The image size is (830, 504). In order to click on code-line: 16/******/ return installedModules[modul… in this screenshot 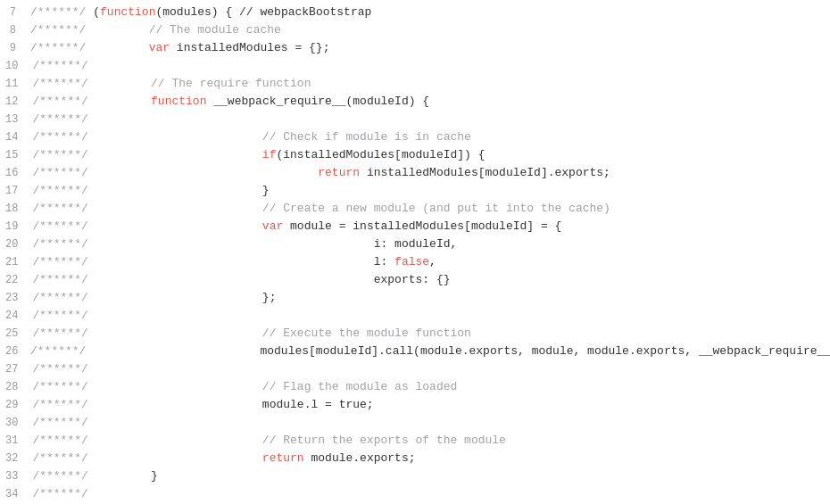, I will do `click(415, 173)`.